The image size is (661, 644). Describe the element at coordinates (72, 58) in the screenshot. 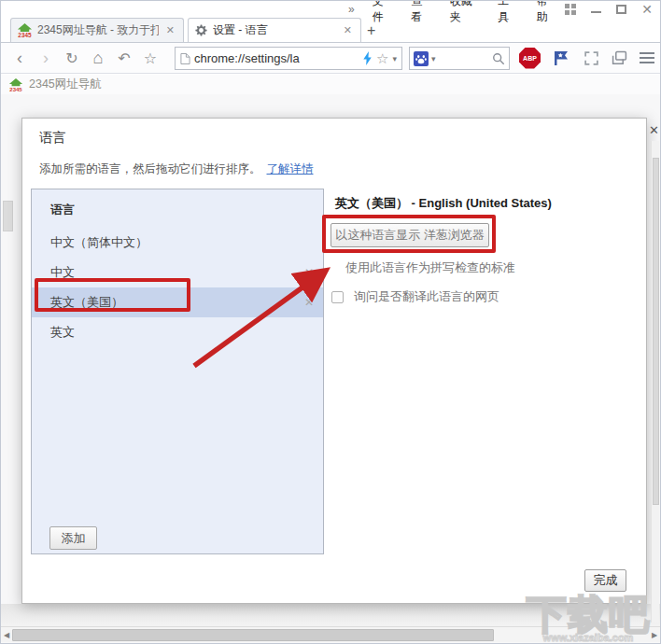

I see `refresh-icon: ↻` at that location.